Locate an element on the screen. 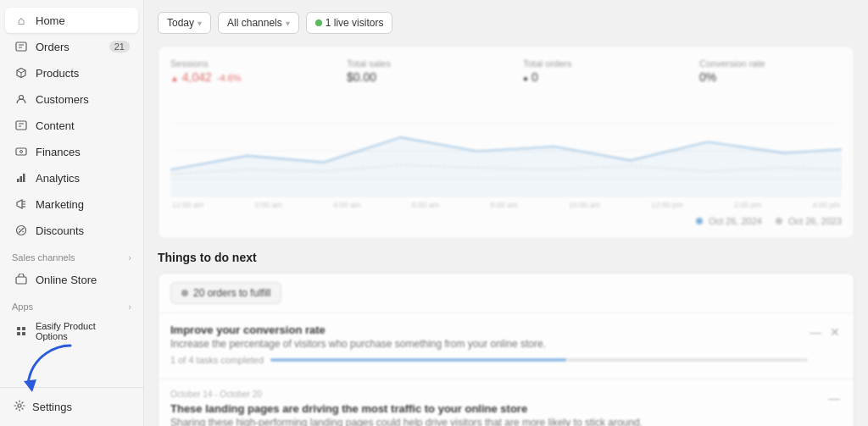  todo-row-content: Improve your conversion rate Increase th… is located at coordinates (489, 344).